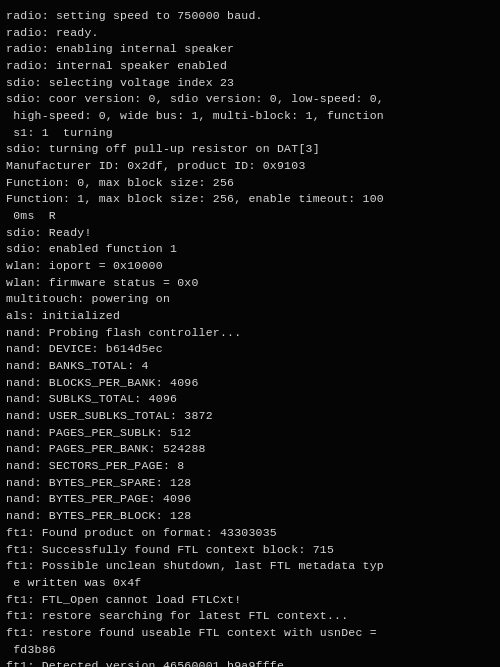 Image resolution: width=500 pixels, height=667 pixels. What do you see at coordinates (250, 616) in the screenshot?
I see `log-line: ft1: restore searching for latest FTL co…` at bounding box center [250, 616].